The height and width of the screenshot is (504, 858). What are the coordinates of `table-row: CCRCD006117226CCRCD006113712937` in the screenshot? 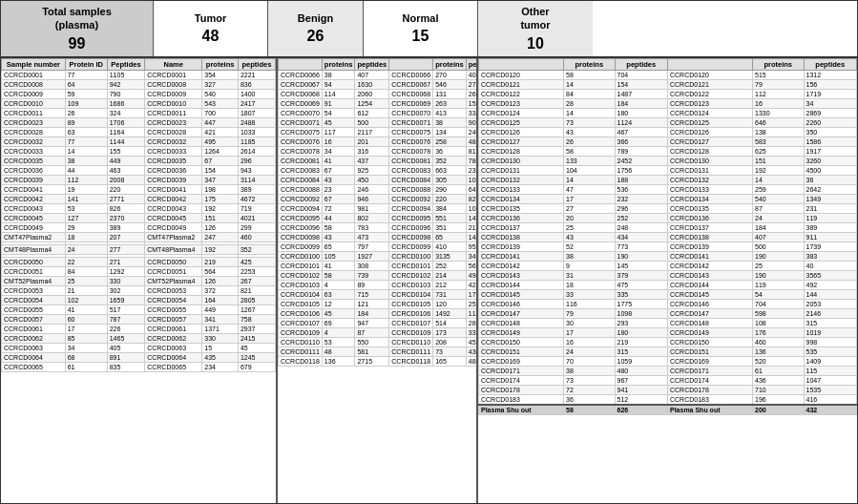 It's located at (139, 328).